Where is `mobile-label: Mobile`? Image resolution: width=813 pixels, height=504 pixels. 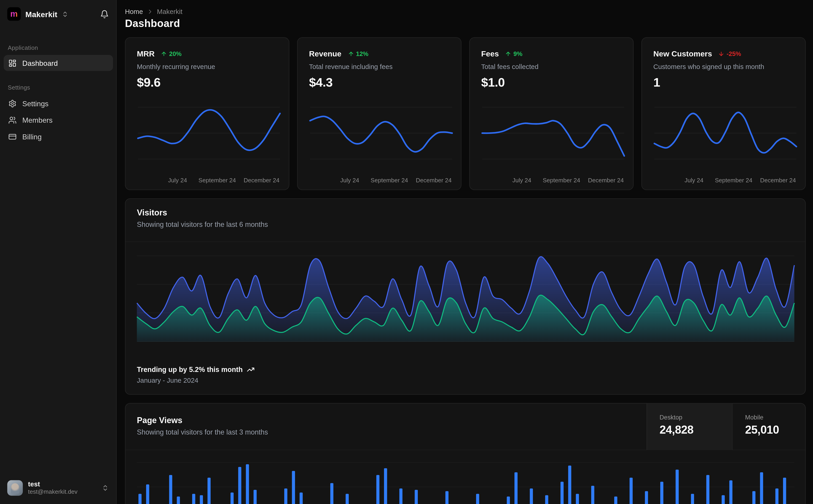 mobile-label: Mobile is located at coordinates (754, 418).